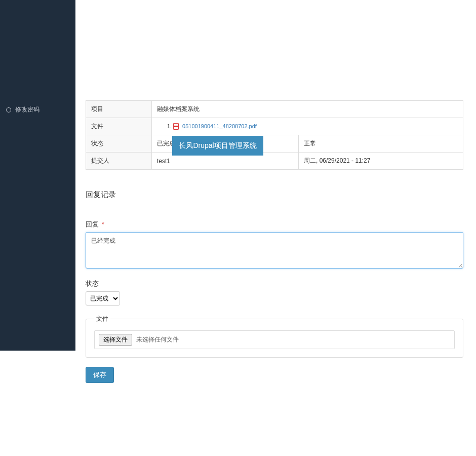  What do you see at coordinates (103, 224) in the screenshot?
I see `required-marker: *` at bounding box center [103, 224].